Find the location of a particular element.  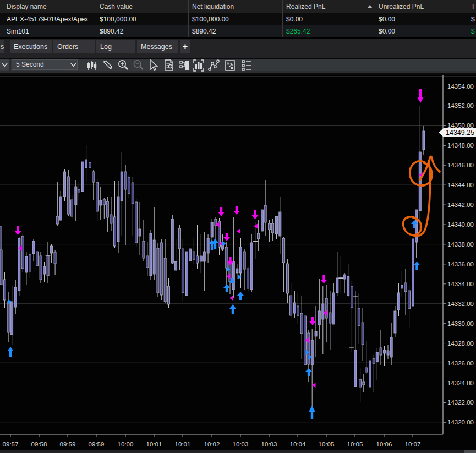

svg-text: 14330.00 is located at coordinates (461, 324).